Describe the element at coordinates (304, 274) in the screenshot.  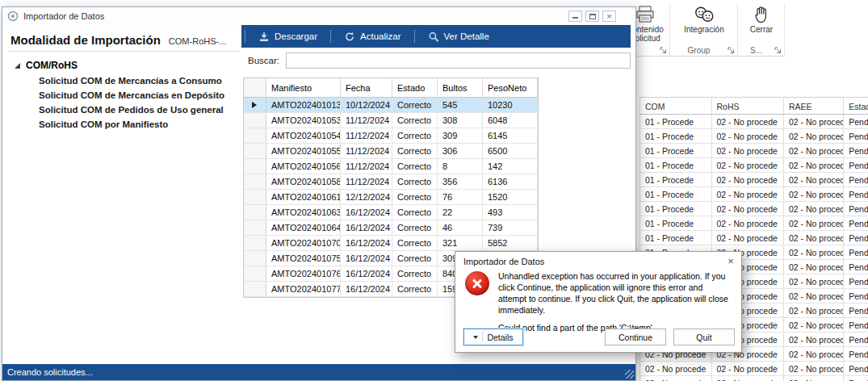
I see `grid-cell: AMTO202401076` at that location.